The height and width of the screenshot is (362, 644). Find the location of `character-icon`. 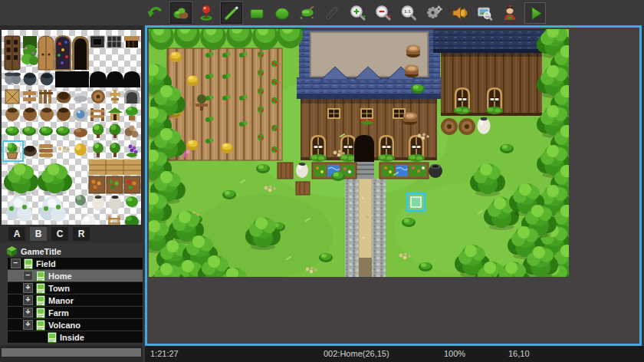

character-icon is located at coordinates (510, 13).